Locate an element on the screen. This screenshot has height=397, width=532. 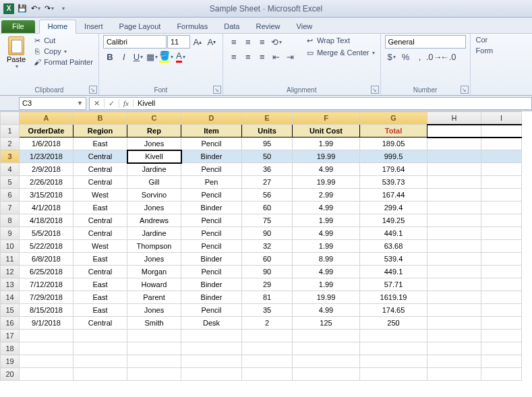
app-icon: X is located at coordinates (9, 9).